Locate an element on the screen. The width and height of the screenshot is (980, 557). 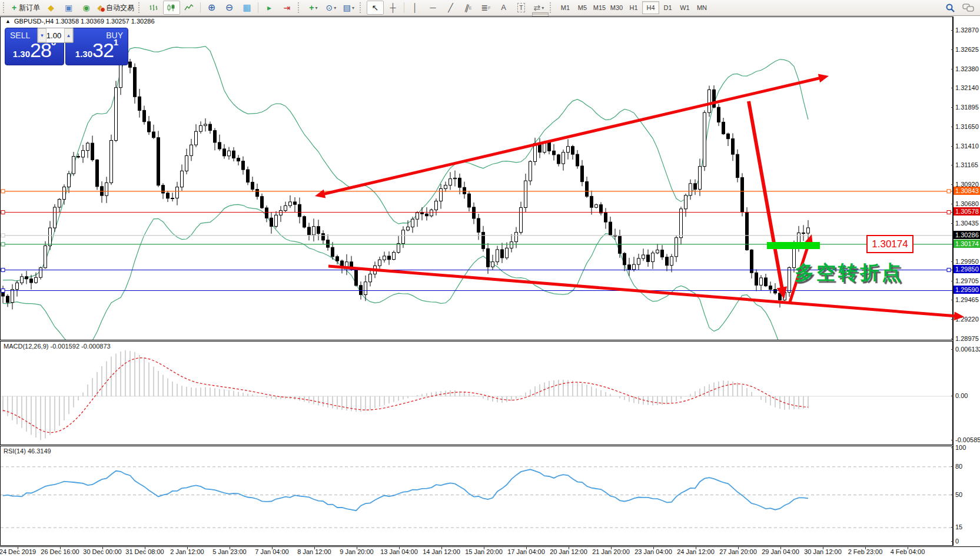
price-level-badge: 1.30843 is located at coordinates (966, 191).